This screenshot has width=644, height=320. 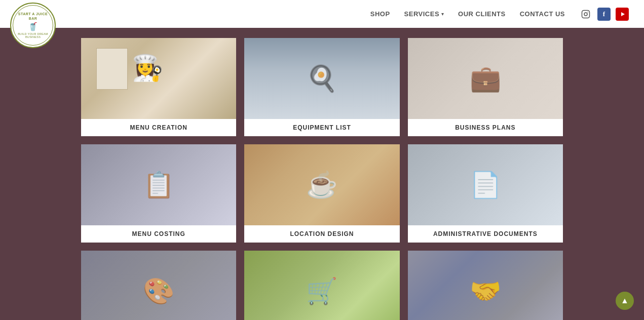 What do you see at coordinates (622, 14) in the screenshot?
I see `youtube-icon` at bounding box center [622, 14].